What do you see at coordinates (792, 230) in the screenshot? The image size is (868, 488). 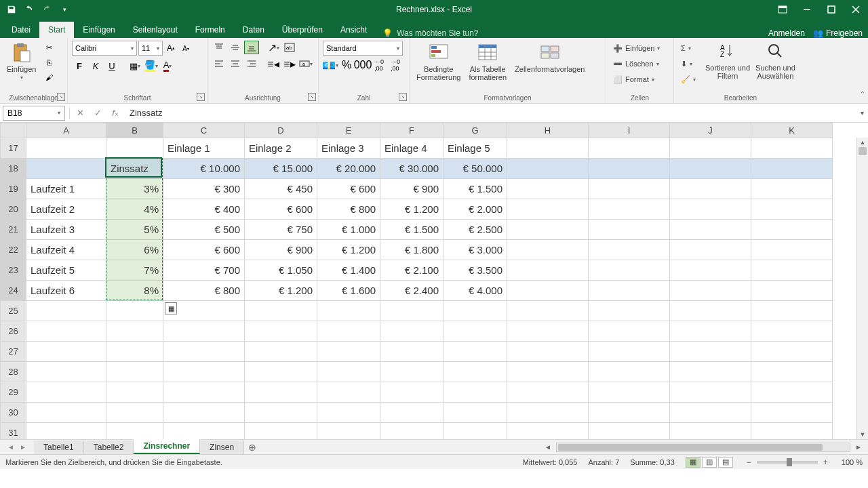 I see `cell-K21` at bounding box center [792, 230].